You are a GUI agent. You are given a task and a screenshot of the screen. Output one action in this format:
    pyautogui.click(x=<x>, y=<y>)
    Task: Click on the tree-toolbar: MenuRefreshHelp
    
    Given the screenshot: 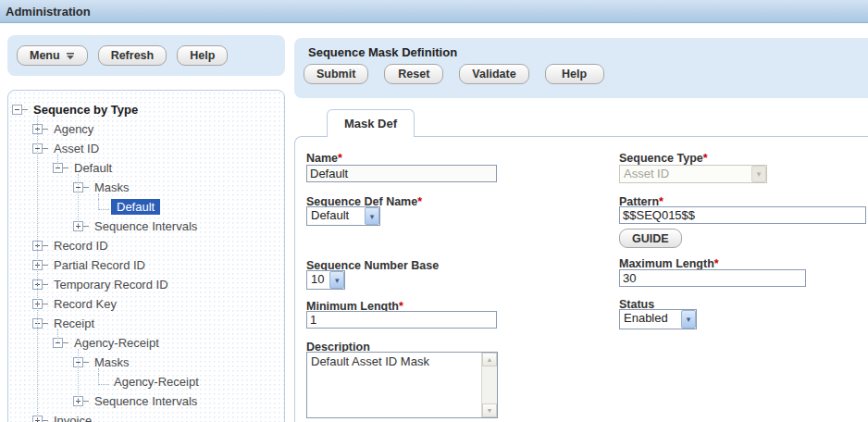 What is the action you would take?
    pyautogui.click(x=146, y=56)
    